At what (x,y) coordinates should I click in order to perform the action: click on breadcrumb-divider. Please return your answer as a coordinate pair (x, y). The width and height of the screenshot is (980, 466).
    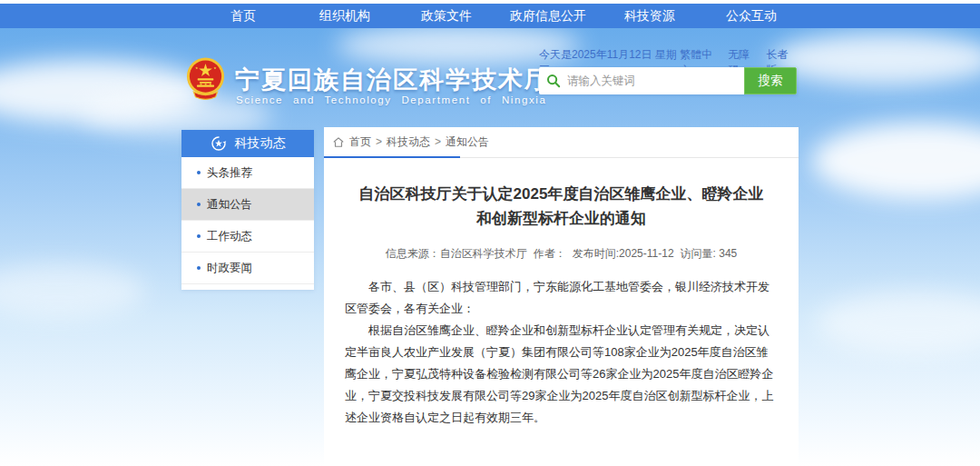
    Looking at the image, I should click on (561, 157).